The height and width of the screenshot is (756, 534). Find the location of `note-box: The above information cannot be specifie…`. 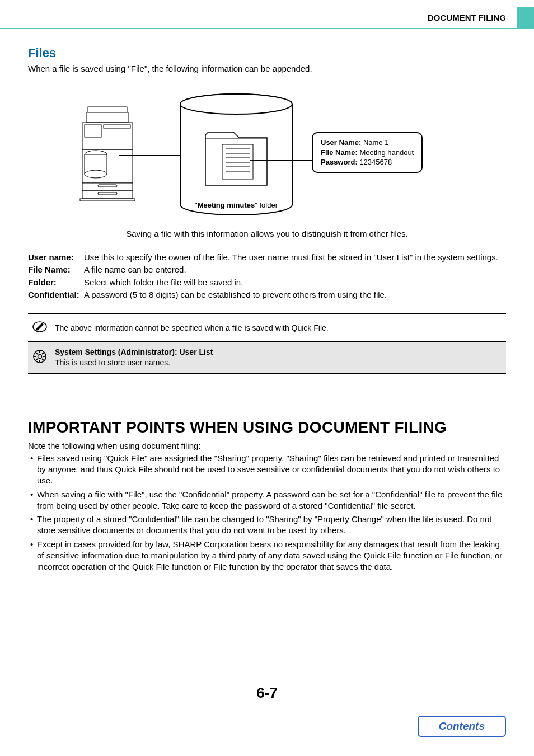

note-box: The above information cannot be specifie… is located at coordinates (267, 328).